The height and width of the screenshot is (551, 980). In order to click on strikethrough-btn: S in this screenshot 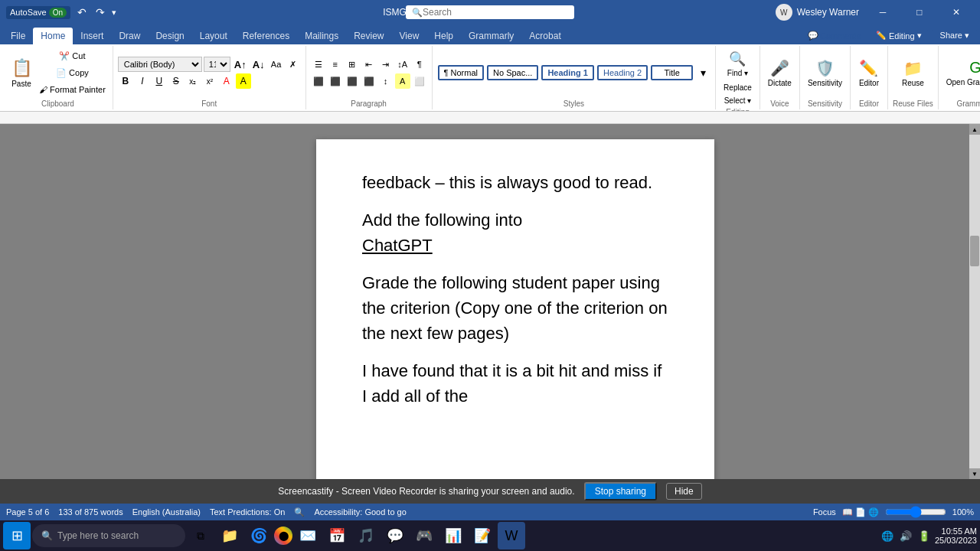, I will do `click(176, 81)`.